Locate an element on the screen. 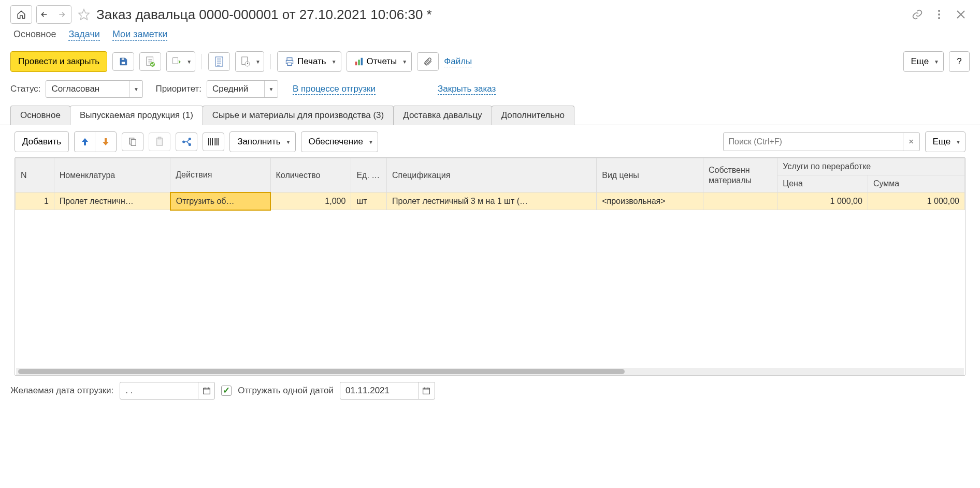  col-sum: Сумма is located at coordinates (916, 184).